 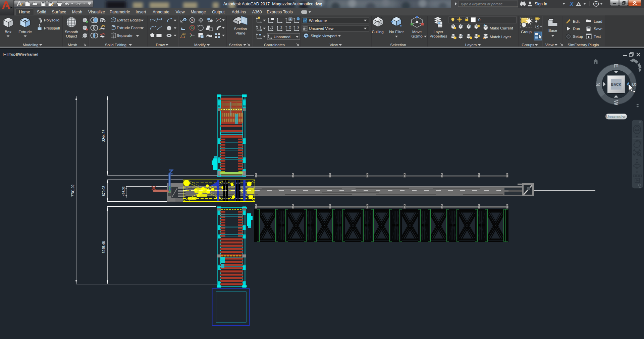 What do you see at coordinates (123, 191) in the screenshot?
I see `svg-text: 454.32` at bounding box center [123, 191].